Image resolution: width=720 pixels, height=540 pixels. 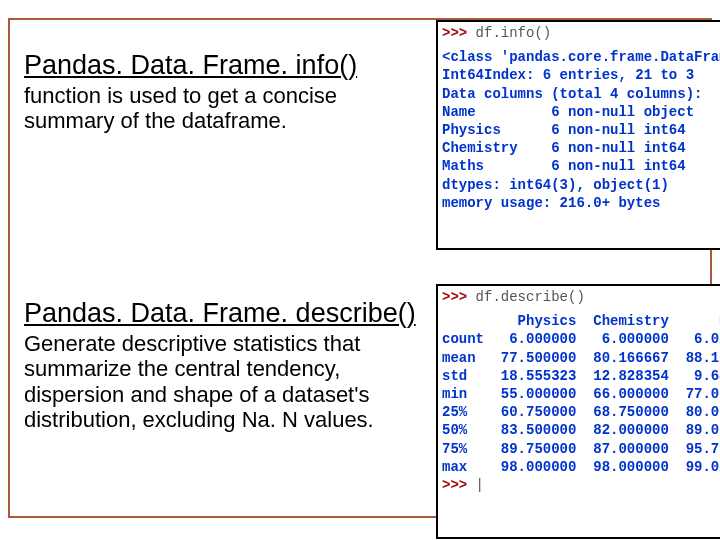 I want to click on info-out-line: memory usage: 216.0+ bytes, so click(x=580, y=203).